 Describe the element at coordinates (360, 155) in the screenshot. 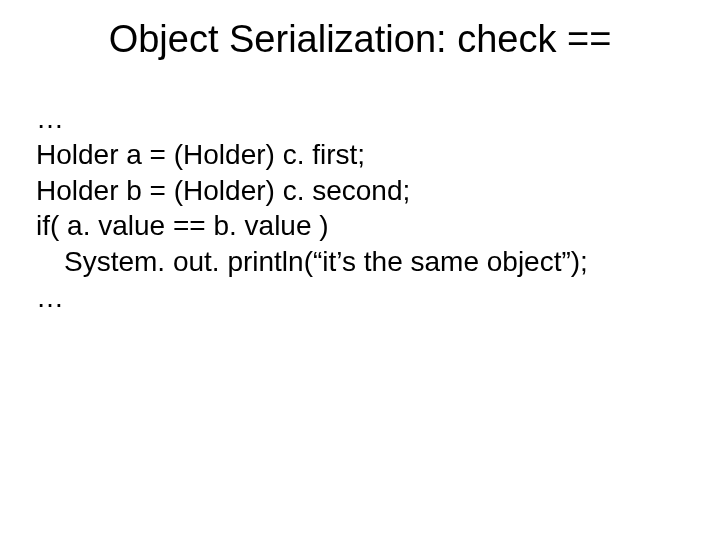

I see `code-line: Holder a = (Holder) c. first;` at that location.